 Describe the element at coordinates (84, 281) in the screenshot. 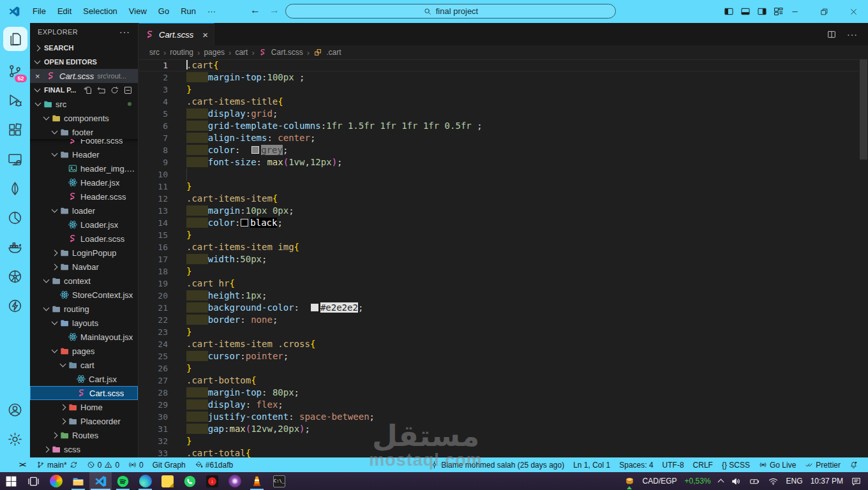

I see `tree-item-context: context` at that location.